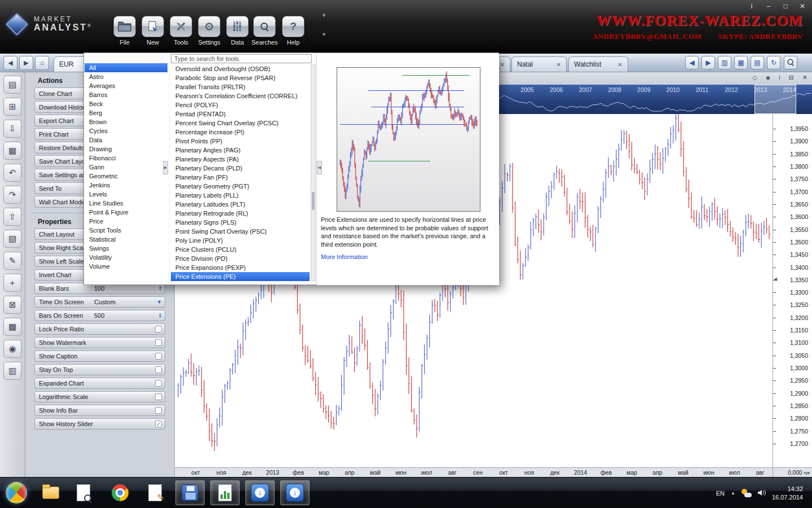  What do you see at coordinates (100, 302) in the screenshot?
I see `property-time-on-screen: Time On ScreenCustom▼` at bounding box center [100, 302].